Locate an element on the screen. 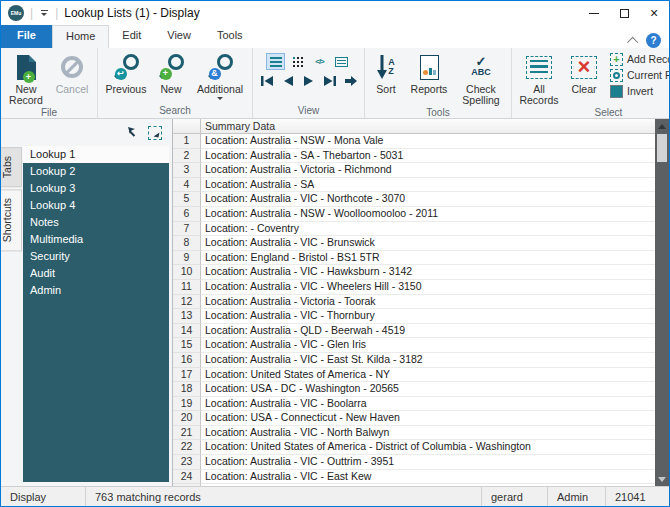 Image resolution: width=670 pixels, height=507 pixels. tab-home: Home is located at coordinates (80, 36).